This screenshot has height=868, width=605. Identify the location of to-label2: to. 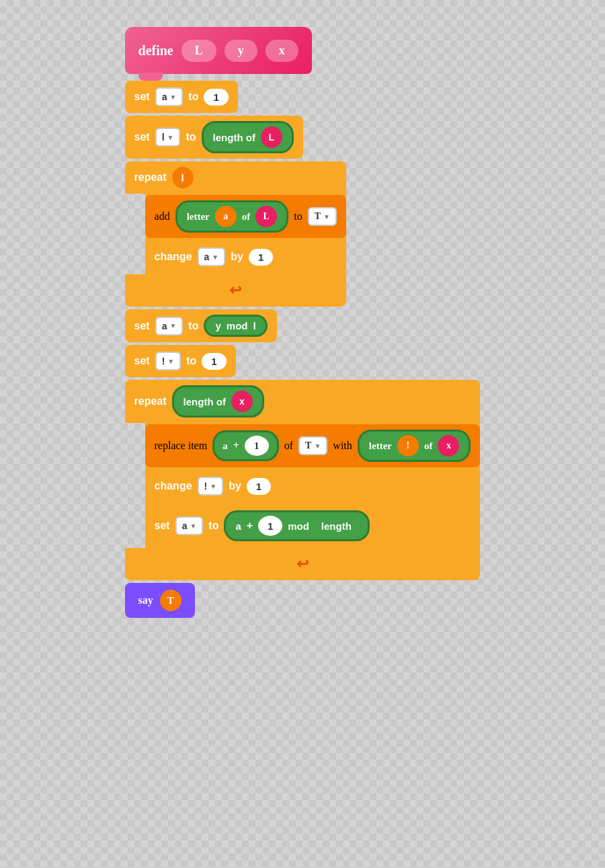
(191, 137).